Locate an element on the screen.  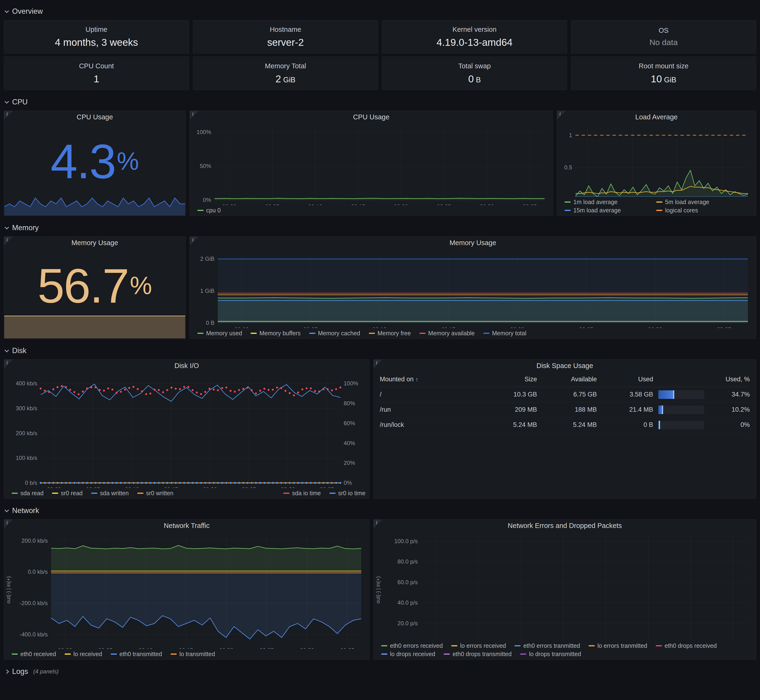
legend-item: eth0 errors received is located at coordinates (412, 646).